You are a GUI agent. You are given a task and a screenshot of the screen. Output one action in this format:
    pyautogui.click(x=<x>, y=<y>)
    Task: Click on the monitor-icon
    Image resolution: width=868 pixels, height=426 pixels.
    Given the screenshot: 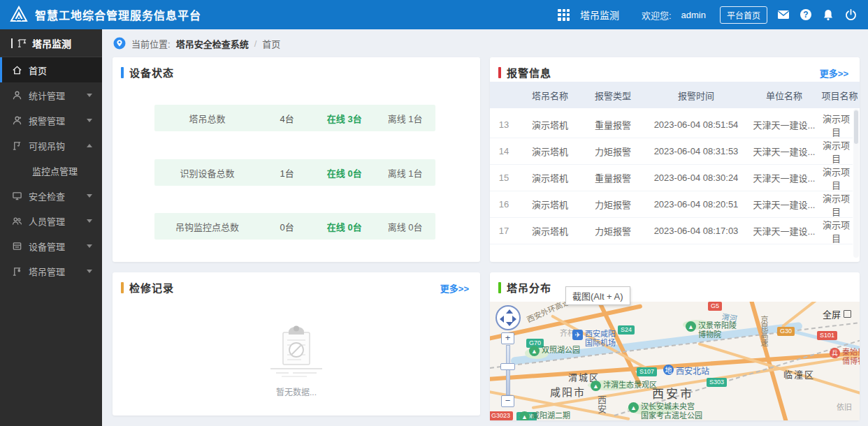 What is the action you would take?
    pyautogui.click(x=17, y=196)
    